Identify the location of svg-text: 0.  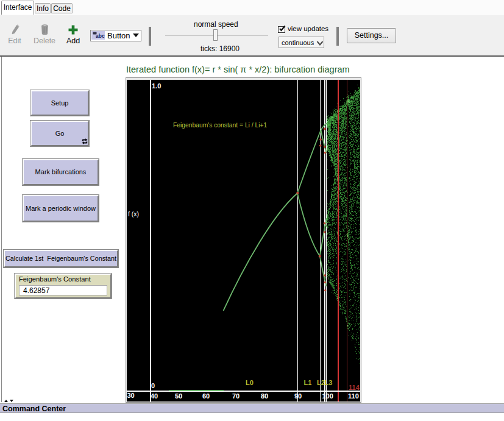
(153, 386).